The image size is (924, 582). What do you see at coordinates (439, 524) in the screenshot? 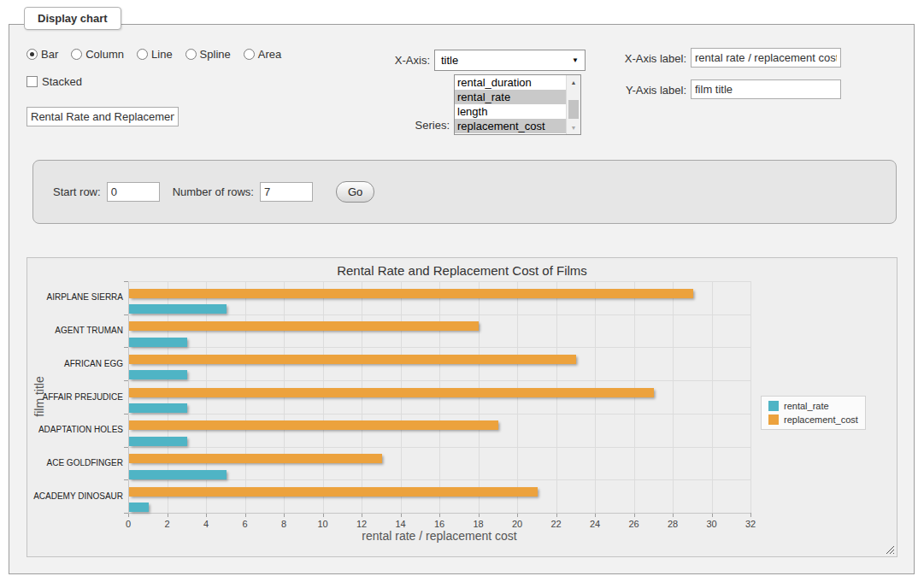
I see `x-tick-label: 16` at bounding box center [439, 524].